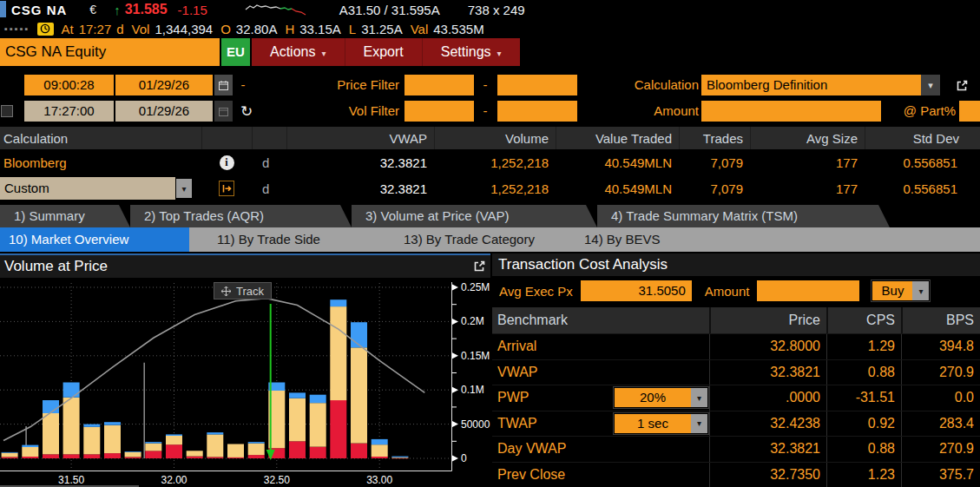 This screenshot has width=980, height=487. I want to click on benchmark-row: Prev Close32.73501.23375.7, so click(736, 474).